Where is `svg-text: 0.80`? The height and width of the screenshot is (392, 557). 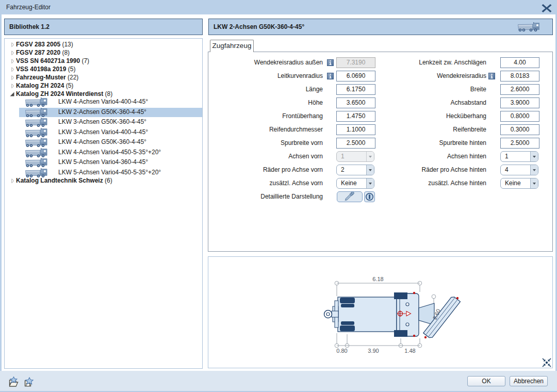 svg-text: 0.80 is located at coordinates (341, 351).